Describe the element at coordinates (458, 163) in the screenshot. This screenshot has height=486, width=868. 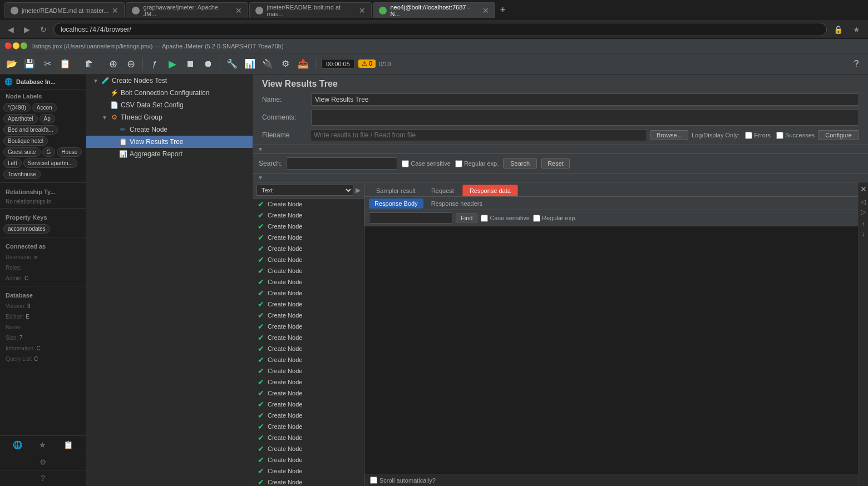
I see `regular-exp-checkbox` at that location.